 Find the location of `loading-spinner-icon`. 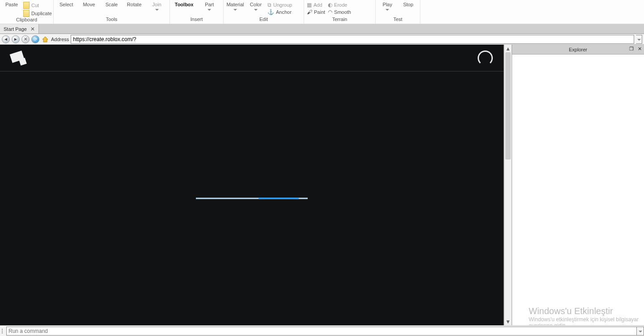

loading-spinner-icon is located at coordinates (485, 58).